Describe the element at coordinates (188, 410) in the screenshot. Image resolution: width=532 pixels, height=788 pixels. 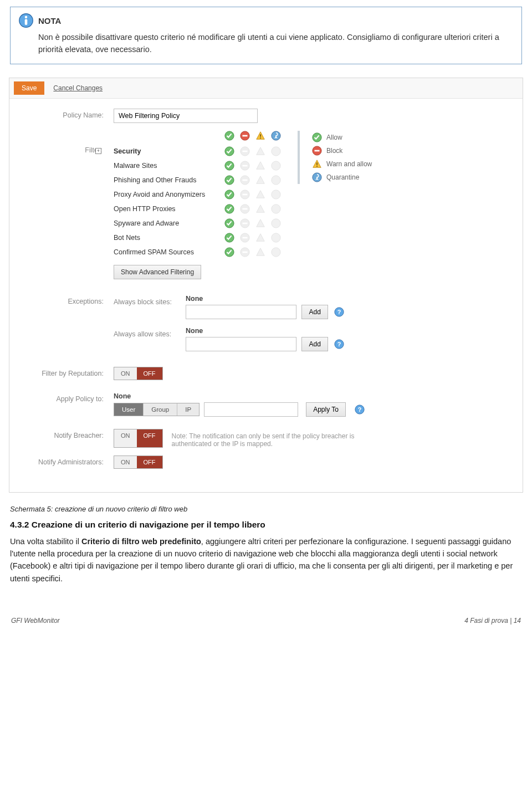
I see `seg-ip: IP` at that location.